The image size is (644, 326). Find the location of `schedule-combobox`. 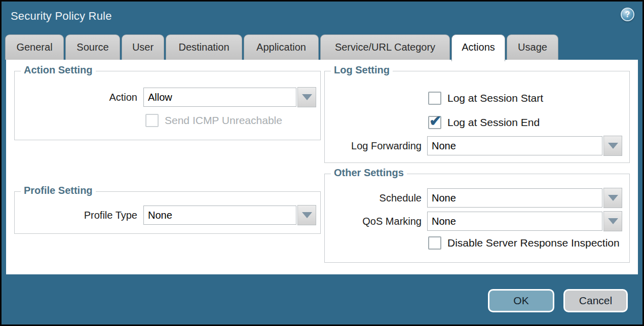

schedule-combobox is located at coordinates (515, 198).